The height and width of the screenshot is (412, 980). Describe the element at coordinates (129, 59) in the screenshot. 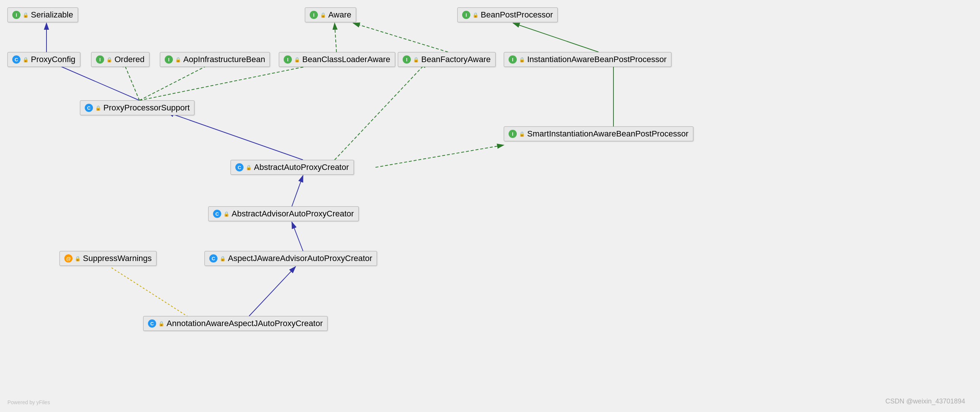

I see `label-ordered: Ordered` at that location.